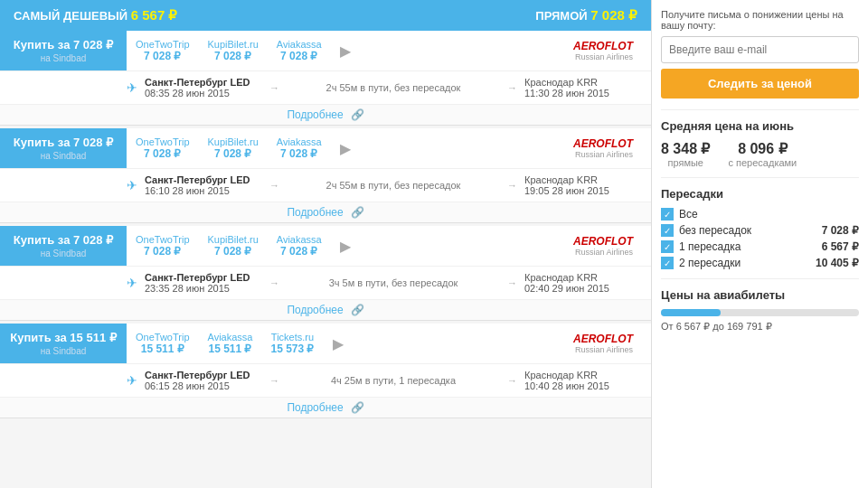 The image size is (868, 488). What do you see at coordinates (203, 185) in the screenshot?
I see `route-from: Санкт-Петербург LED 16:10 28 июн 2015` at bounding box center [203, 185].